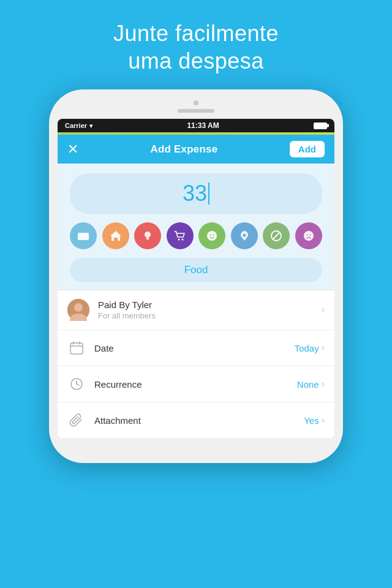 This screenshot has height=588, width=392. Describe the element at coordinates (310, 348) in the screenshot. I see `date-value-container: Today ›` at that location.